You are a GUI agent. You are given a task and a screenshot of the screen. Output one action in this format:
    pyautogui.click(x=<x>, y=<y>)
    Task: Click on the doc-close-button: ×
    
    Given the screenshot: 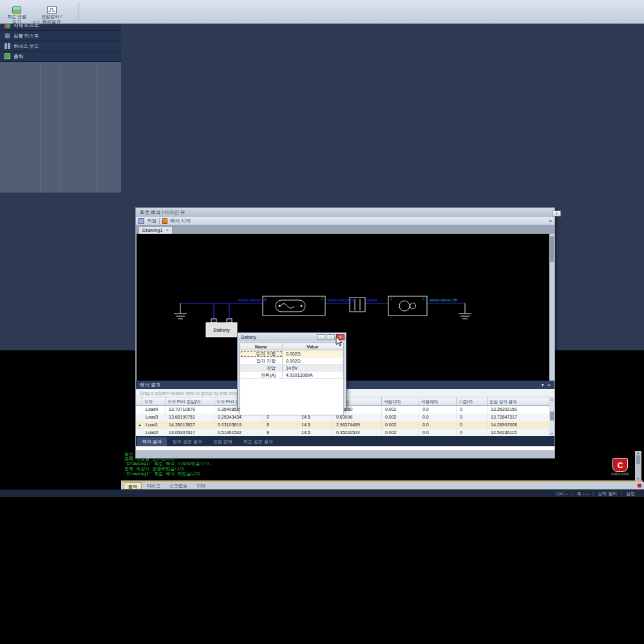 What is the action you would take?
    pyautogui.click(x=556, y=214)
    